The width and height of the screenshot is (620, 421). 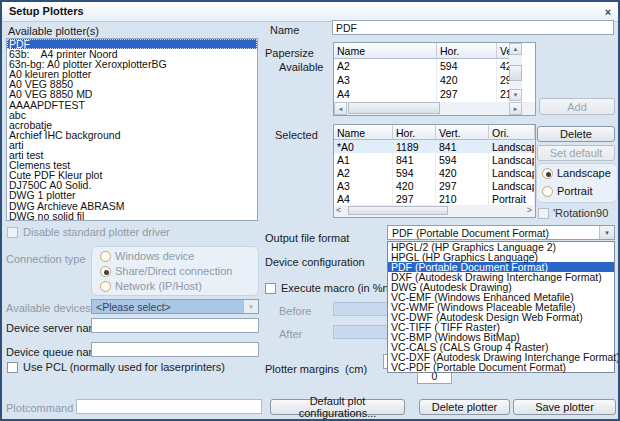 I want to click on output-format-select: PDF (Portable Document Format) ▾, so click(x=501, y=232).